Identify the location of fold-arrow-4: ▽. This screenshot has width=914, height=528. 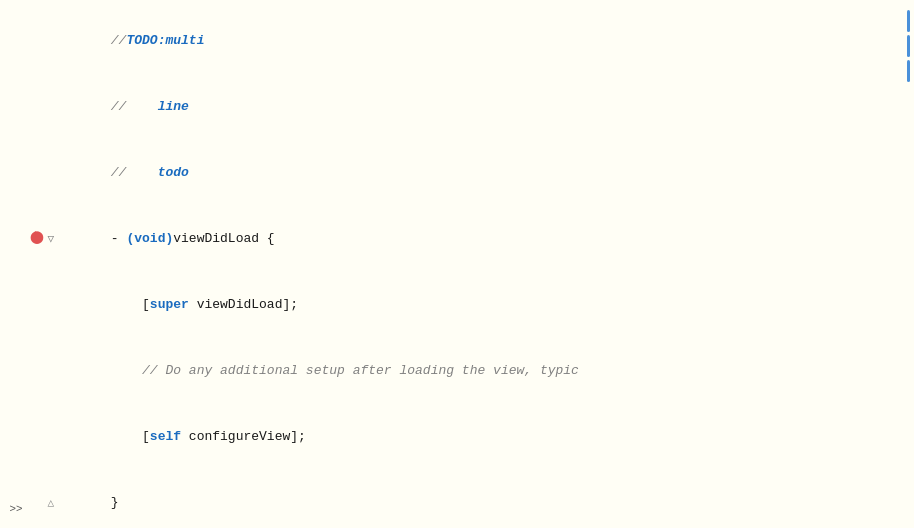
(50, 239).